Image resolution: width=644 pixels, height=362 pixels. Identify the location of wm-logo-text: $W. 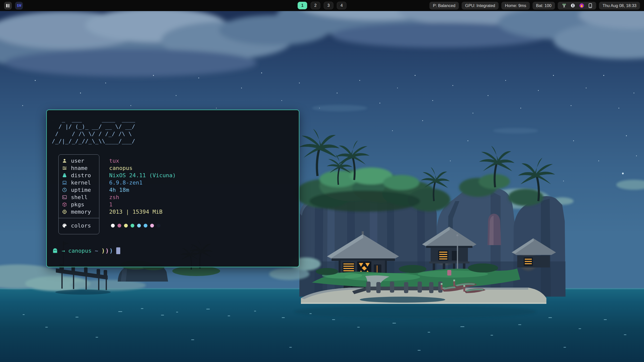
(19, 6).